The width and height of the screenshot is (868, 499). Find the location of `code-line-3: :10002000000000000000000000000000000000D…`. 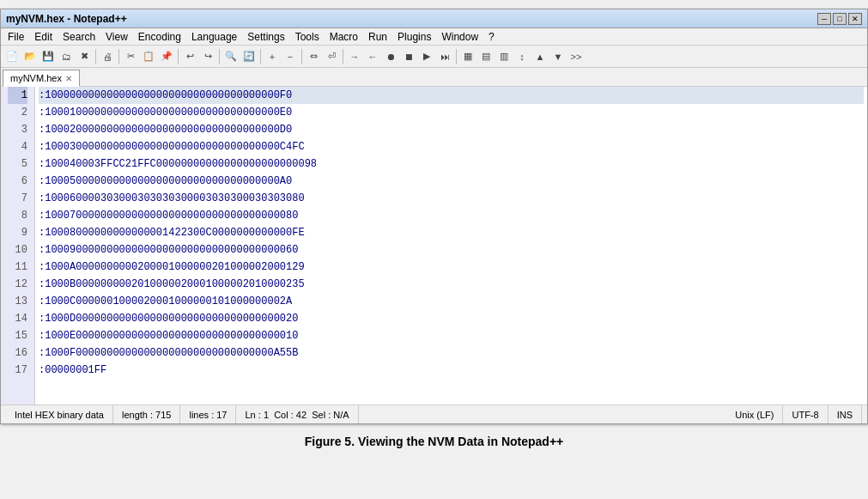

code-line-3: :10002000000000000000000000000000000000D… is located at coordinates (452, 130).